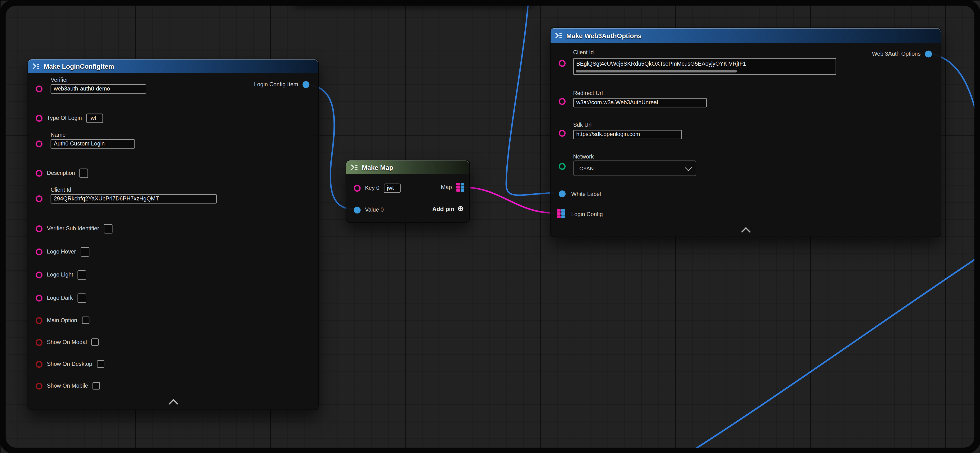 The width and height of the screenshot is (980, 453). I want to click on pin-label: Show On Modal, so click(67, 342).